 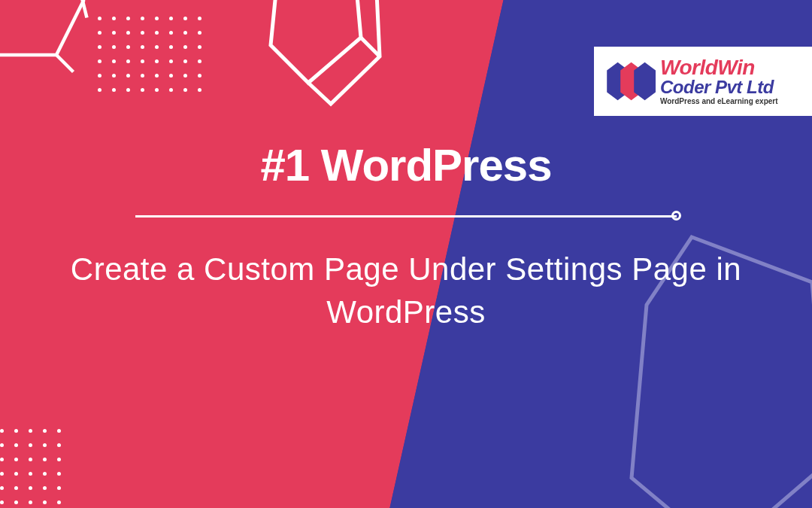 What do you see at coordinates (45, 38) in the screenshot?
I see `hexagon-outline-top-left` at bounding box center [45, 38].